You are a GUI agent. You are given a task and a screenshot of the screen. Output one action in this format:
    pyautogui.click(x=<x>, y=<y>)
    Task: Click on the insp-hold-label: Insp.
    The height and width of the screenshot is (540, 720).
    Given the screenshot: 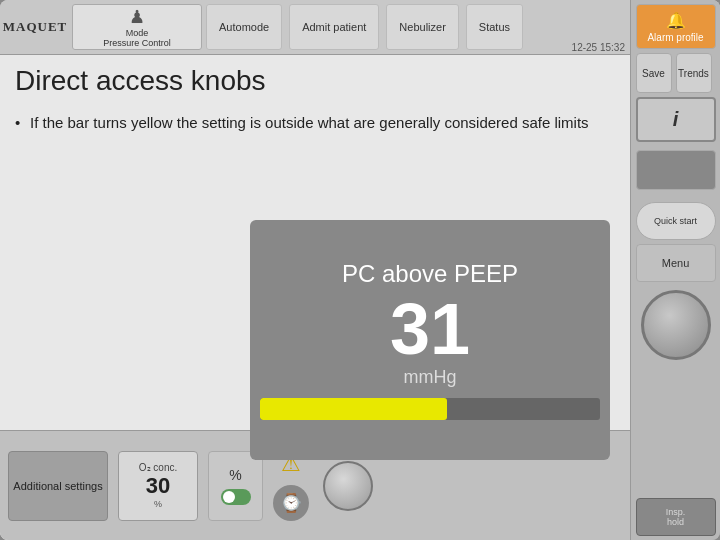 What is the action you would take?
    pyautogui.click(x=676, y=512)
    